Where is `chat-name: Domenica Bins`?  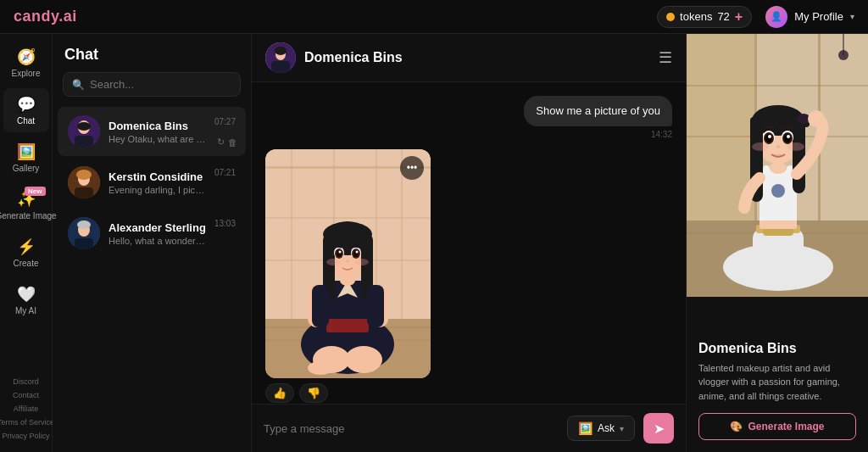
chat-name: Domenica Bins is located at coordinates (158, 126).